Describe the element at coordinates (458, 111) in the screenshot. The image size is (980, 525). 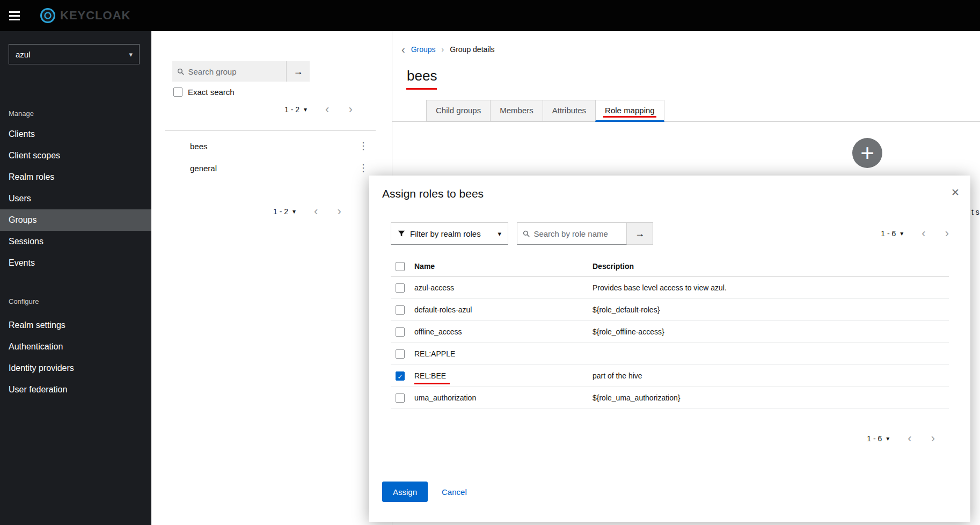
I see `tab-child-groups: Child groups` at that location.